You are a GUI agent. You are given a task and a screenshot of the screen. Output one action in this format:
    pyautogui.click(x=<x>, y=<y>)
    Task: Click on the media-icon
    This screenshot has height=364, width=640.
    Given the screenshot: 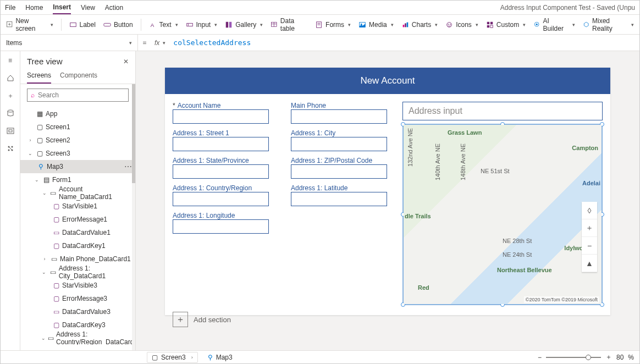 What is the action you would take?
    pyautogui.click(x=362, y=25)
    